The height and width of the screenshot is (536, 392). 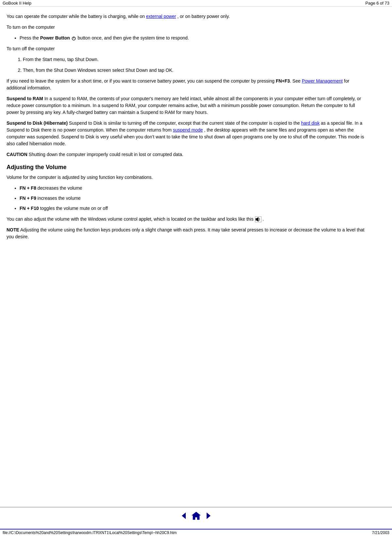 I want to click on volume-para: Volume for the computer is adjusted by u…, so click(x=186, y=178).